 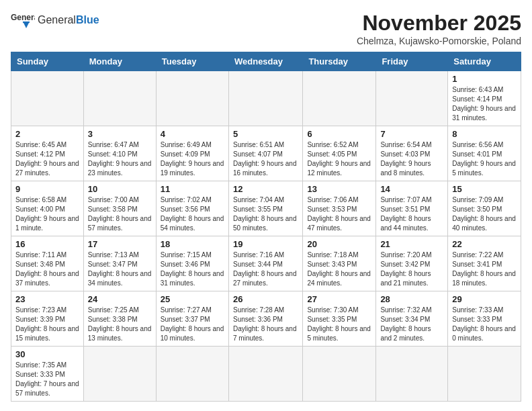 I want to click on day-info: Sunrise: 7:33 AM Sunset: 3:33 PM Dayligh…, so click(x=484, y=324).